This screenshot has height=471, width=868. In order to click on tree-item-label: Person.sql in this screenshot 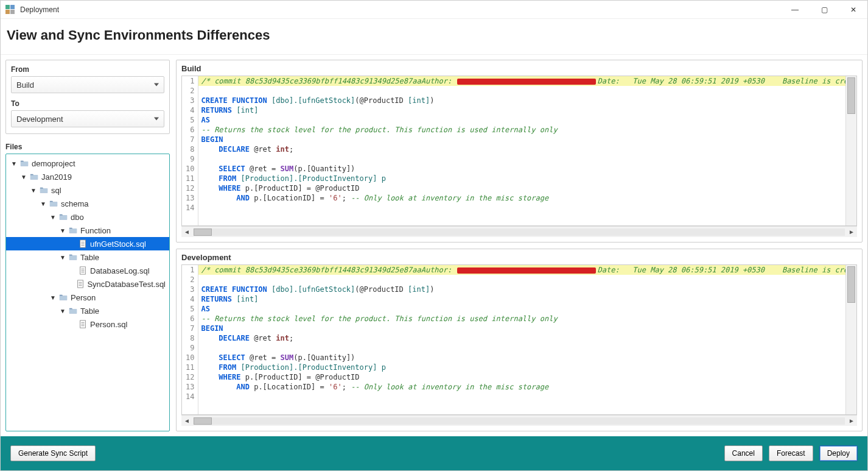, I will do `click(108, 324)`.